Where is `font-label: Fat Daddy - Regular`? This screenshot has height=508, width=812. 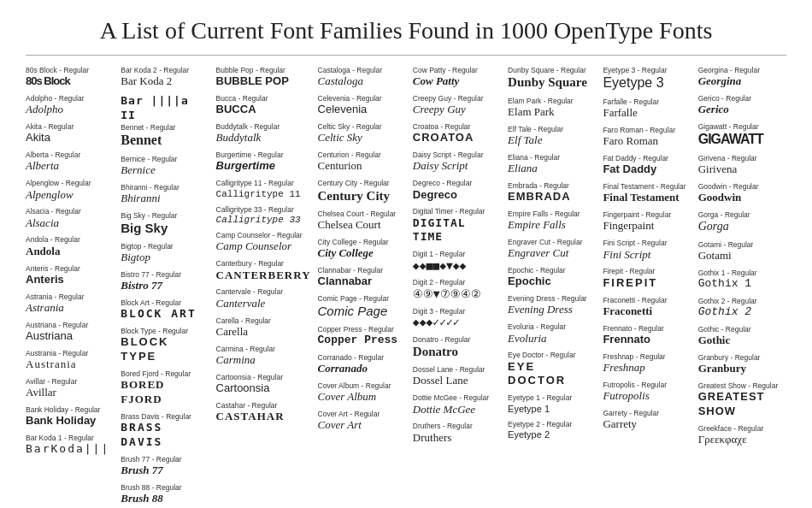
font-label: Fat Daddy - Regular is located at coordinates (646, 158).